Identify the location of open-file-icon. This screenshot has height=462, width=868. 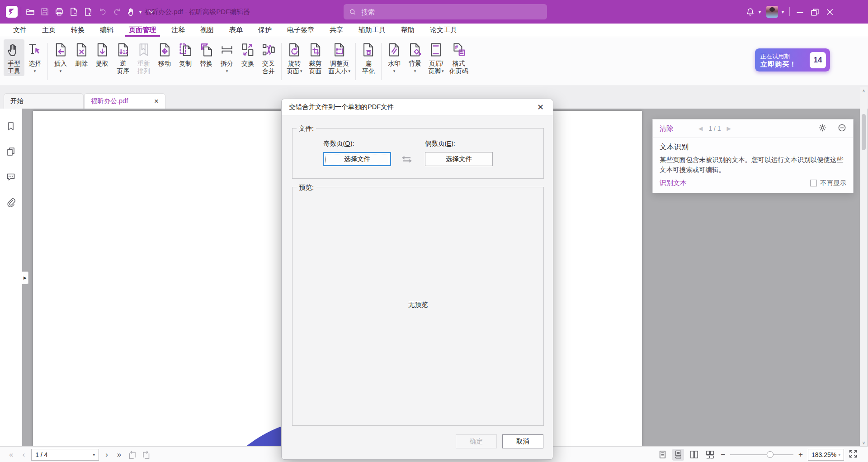
(30, 12).